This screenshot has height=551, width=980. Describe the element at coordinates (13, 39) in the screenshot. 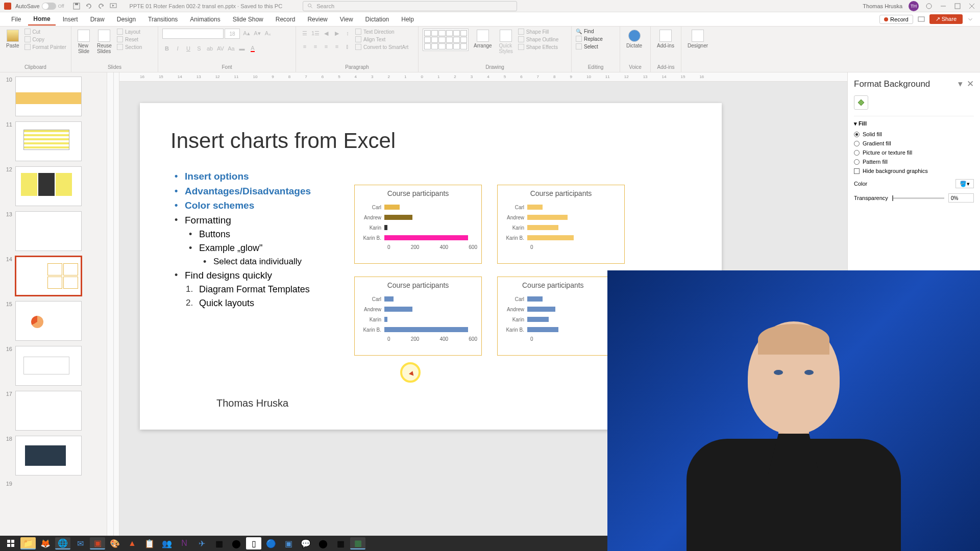

I see `paste-button: Paste` at that location.